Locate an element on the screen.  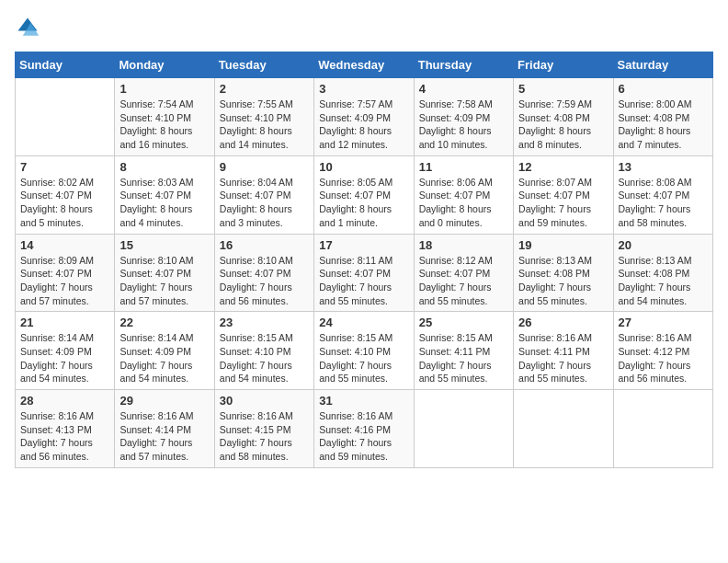
calendar-cell: 9 Sunrise: 8:04 AM Sunset: 4:07 PM Dayli… is located at coordinates (264, 195).